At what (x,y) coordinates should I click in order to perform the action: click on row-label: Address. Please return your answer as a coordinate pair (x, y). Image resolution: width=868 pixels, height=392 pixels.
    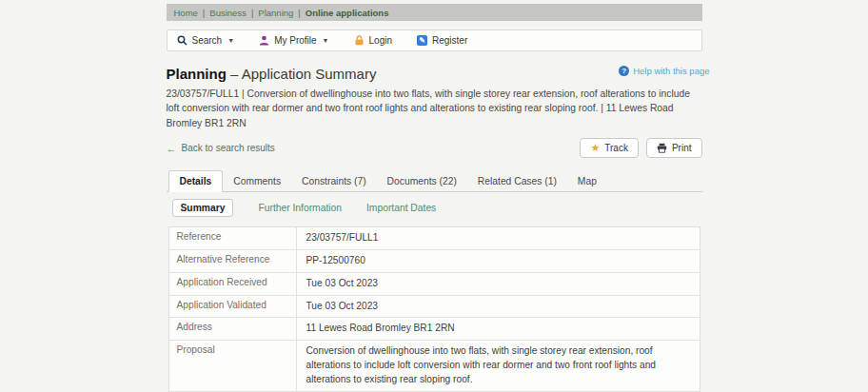
    Looking at the image, I should click on (233, 329).